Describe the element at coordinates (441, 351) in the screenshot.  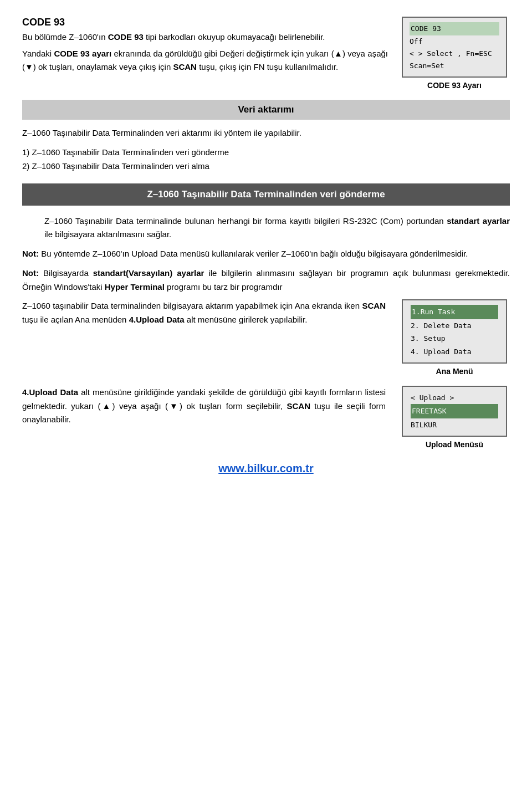
I see `menu-item-3: 4. Upload Data` at that location.